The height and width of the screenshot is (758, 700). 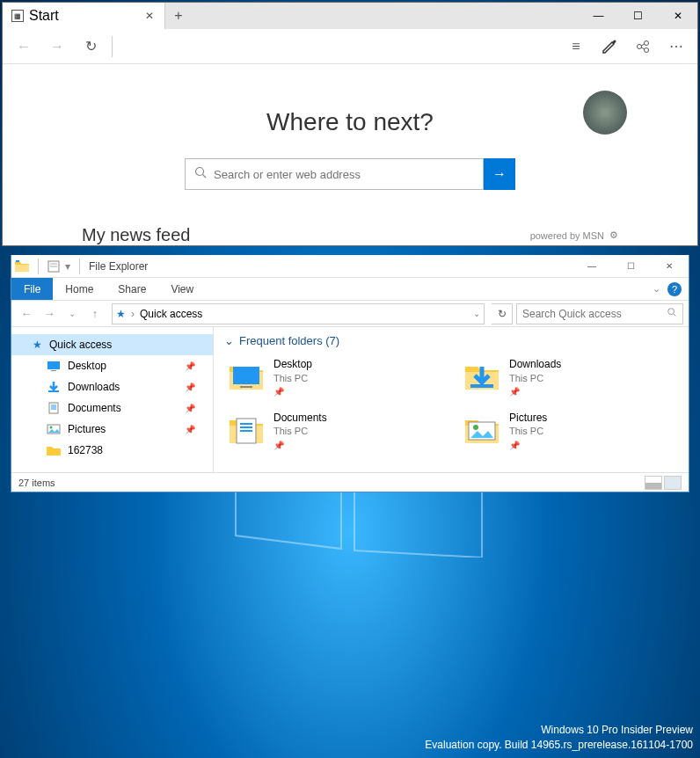 I want to click on qa-dropdown: ▾, so click(x=68, y=266).